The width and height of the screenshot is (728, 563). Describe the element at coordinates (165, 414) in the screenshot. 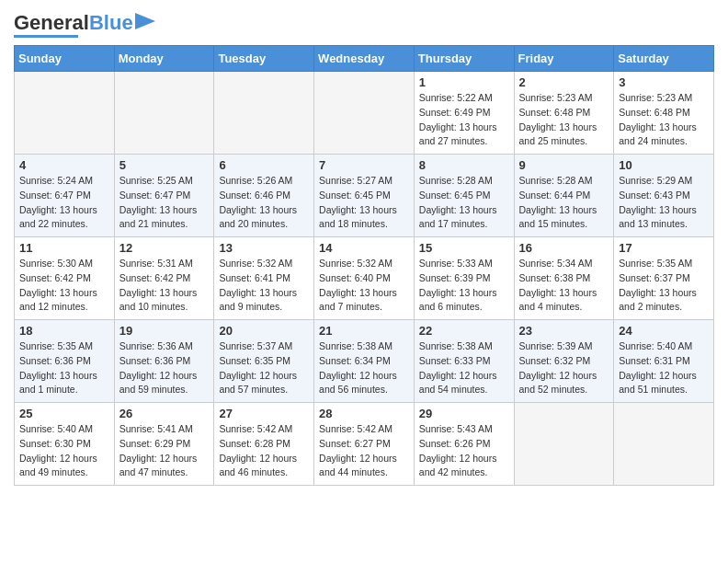

I see `day-number: 26` at that location.